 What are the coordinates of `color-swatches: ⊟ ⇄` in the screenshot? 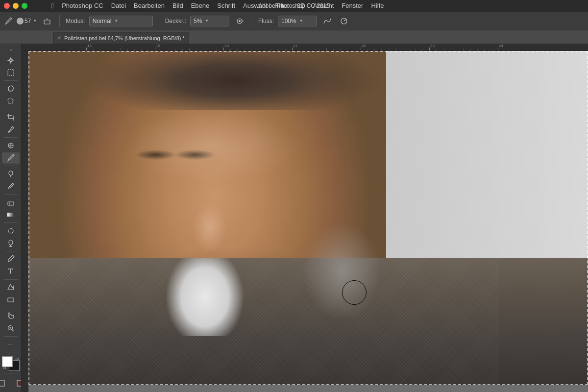 It's located at (11, 364).